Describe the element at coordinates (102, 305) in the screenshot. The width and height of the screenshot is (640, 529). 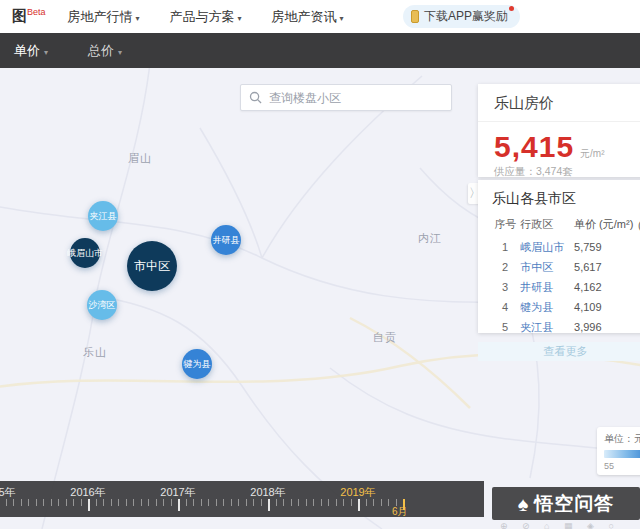
I see `bubble-shawan: 沙湾区` at that location.